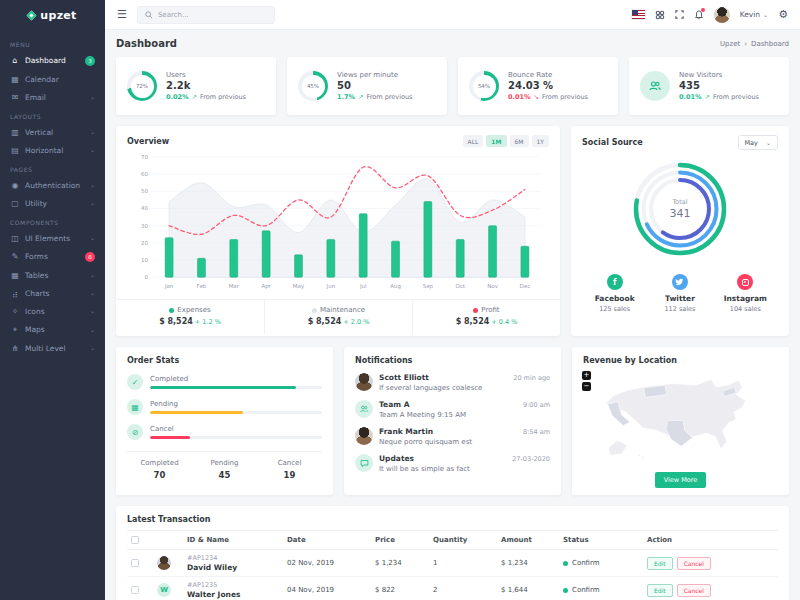 This screenshot has height=600, width=800. Describe the element at coordinates (520, 141) in the screenshot. I see `range-6m-button: 6M` at that location.